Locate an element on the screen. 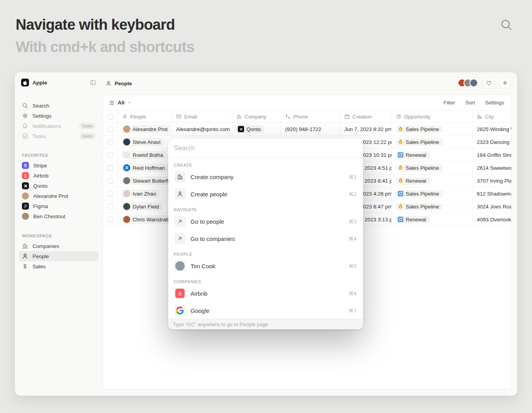 This screenshot has height=413, width=532. view-selector: All is located at coordinates (120, 103).